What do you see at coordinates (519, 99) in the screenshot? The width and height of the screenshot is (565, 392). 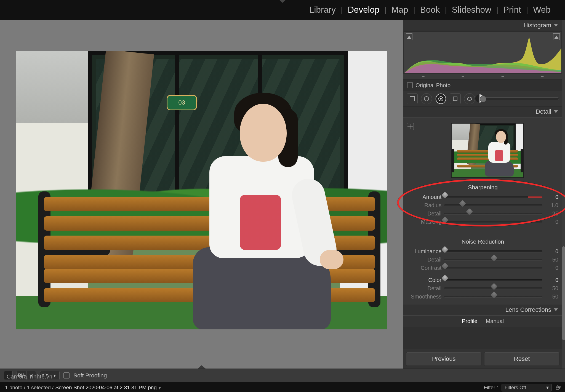 I see `brush-size-slider` at bounding box center [519, 99].